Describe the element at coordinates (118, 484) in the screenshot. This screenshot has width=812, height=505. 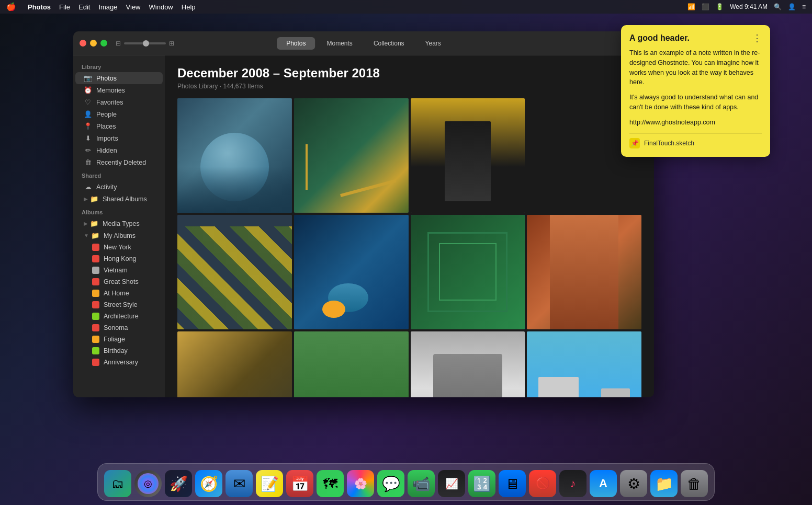
I see `finder-icon: 🗂` at that location.